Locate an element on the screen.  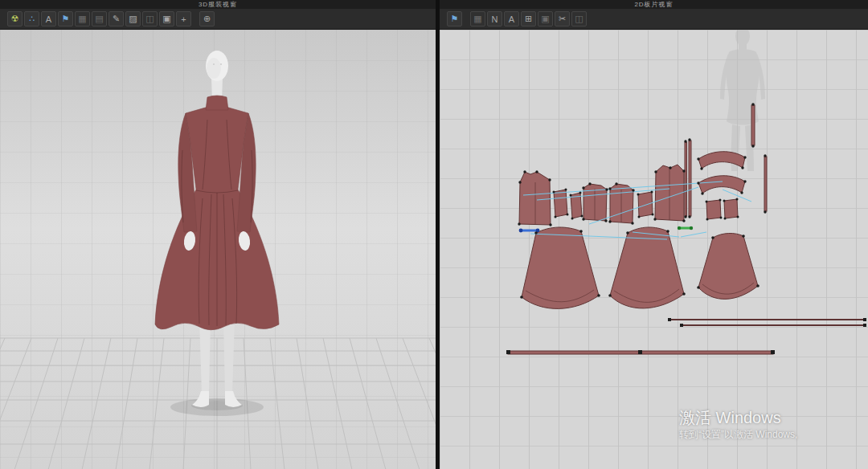
pin-tool-icon: ⊕ is located at coordinates (207, 19).